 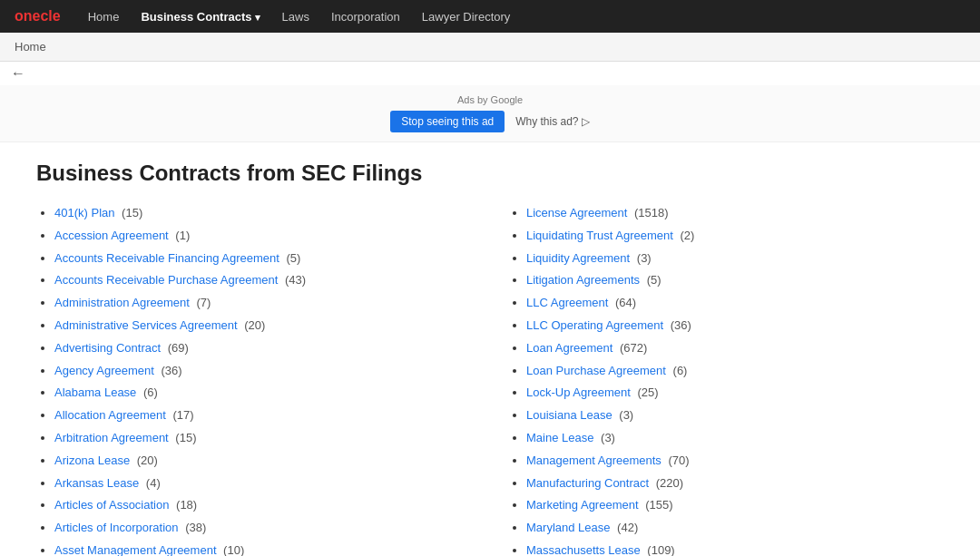 I want to click on list-item: Advertising Contract (69), so click(x=263, y=348).